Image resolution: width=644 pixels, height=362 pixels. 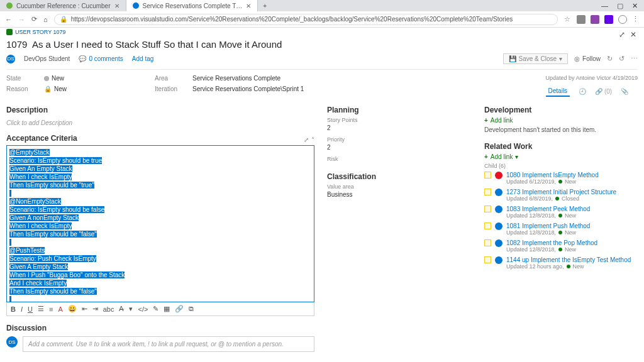 I want to click on follow-button: ◎ Follow, so click(x=587, y=59).